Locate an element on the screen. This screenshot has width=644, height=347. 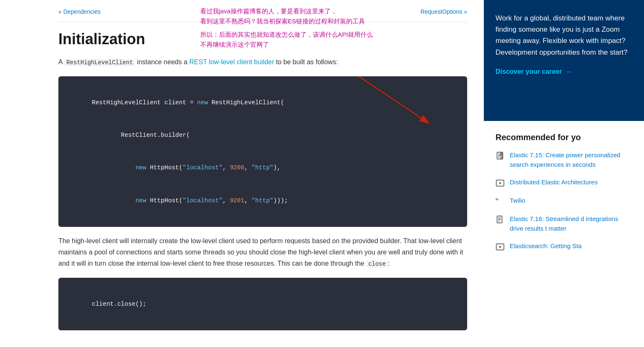
code-line-3: new HttpHost("localhost", 9200, "http"), is located at coordinates (263, 168).